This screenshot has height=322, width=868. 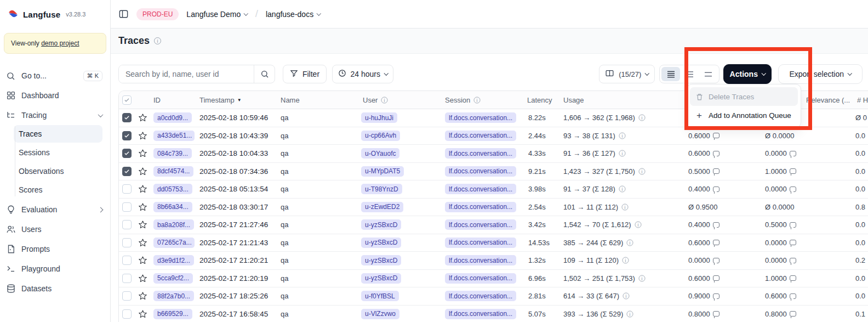 I want to click on goto-search: Go to... ⌘ K, so click(x=55, y=76).